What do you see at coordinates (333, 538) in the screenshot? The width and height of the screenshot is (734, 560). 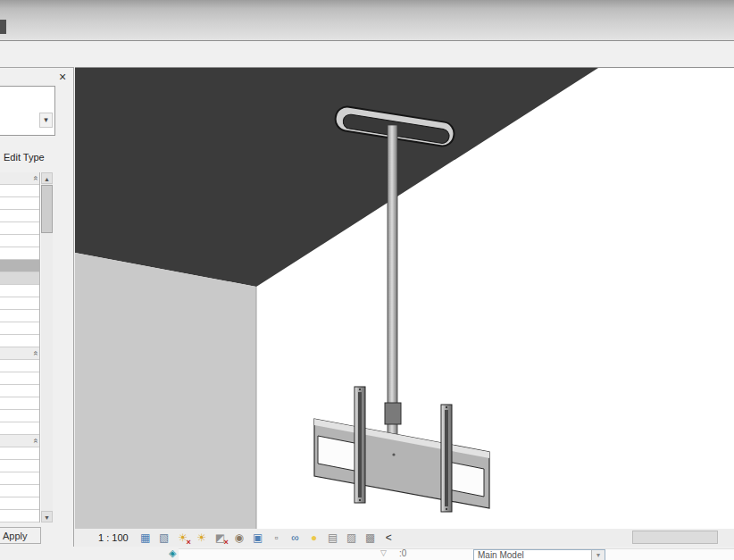 I see `temporary-view-properties-icon: ▤` at bounding box center [333, 538].